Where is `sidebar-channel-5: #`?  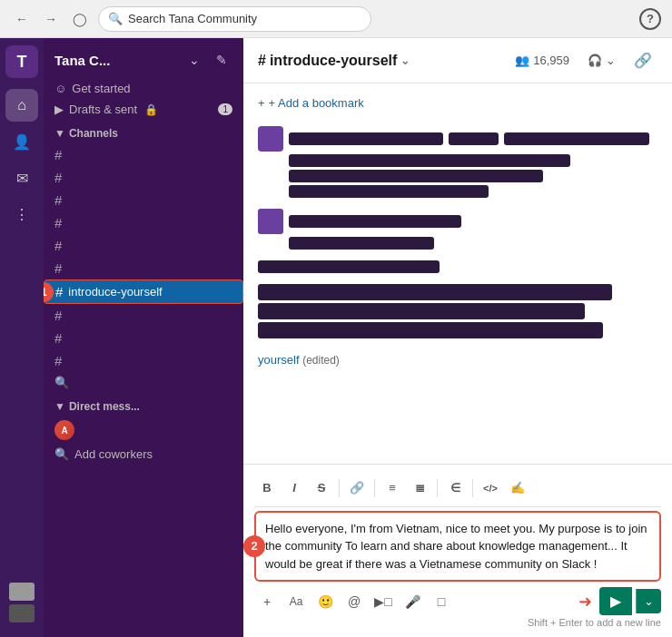
sidebar-channel-5: # is located at coordinates (143, 245).